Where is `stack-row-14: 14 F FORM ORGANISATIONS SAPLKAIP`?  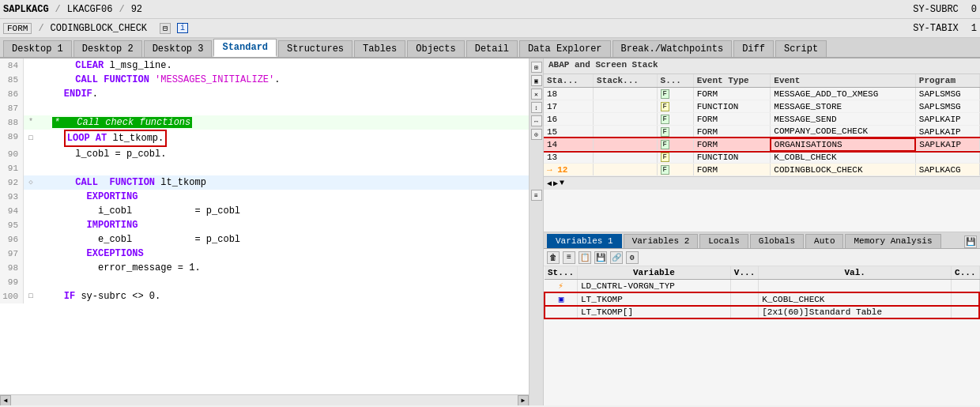 stack-row-14: 14 F FORM ORGANISATIONS SAPLKAIP is located at coordinates (762, 145).